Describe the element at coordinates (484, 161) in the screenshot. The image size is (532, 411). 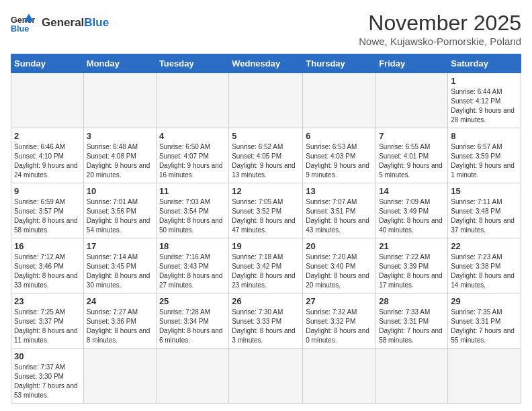
I see `day-info: Sunrise: 6:57 AM Sunset: 3:59 PM Dayligh…` at that location.